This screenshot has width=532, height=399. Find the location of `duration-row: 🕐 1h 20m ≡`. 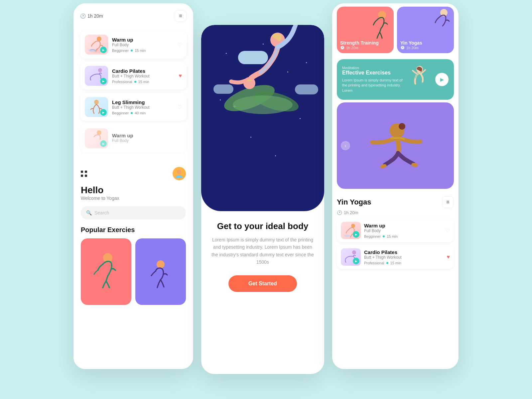

duration-row: 🕐 1h 20m ≡ is located at coordinates (133, 16).